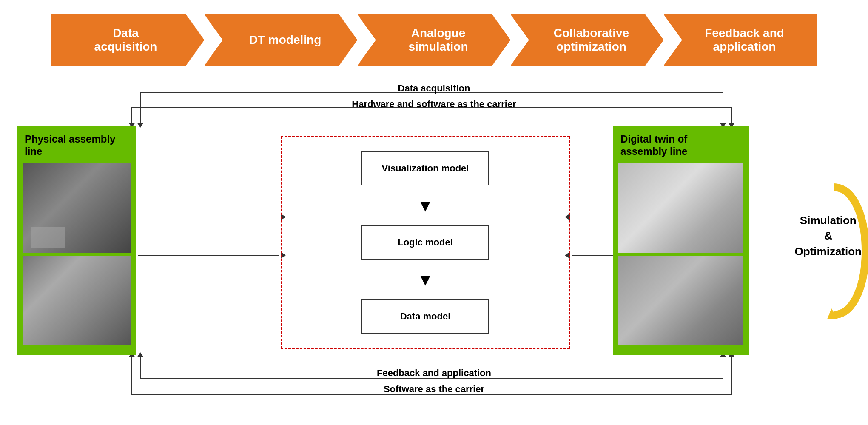  What do you see at coordinates (425, 242) in the screenshot?
I see `logic-model-label: Logic model` at bounding box center [425, 242].